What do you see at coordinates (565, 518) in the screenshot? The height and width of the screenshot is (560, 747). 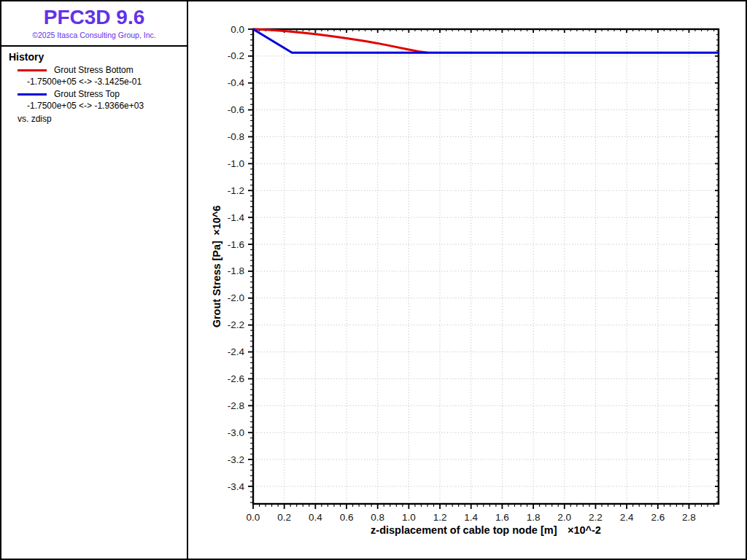 I see `x-tick-label: 2.0` at bounding box center [565, 518].